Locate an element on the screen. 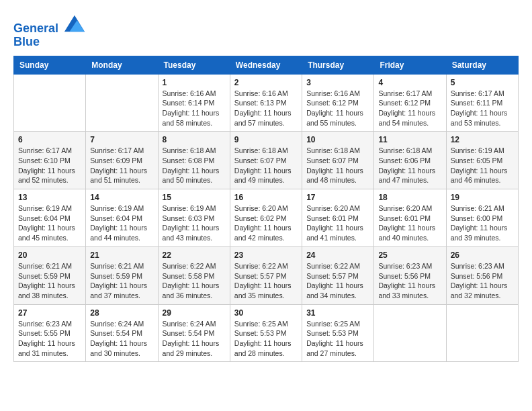  calendar-cell: 3Sunrise: 6:16 AMSunset: 6:12 PMDaylight… is located at coordinates (339, 103).